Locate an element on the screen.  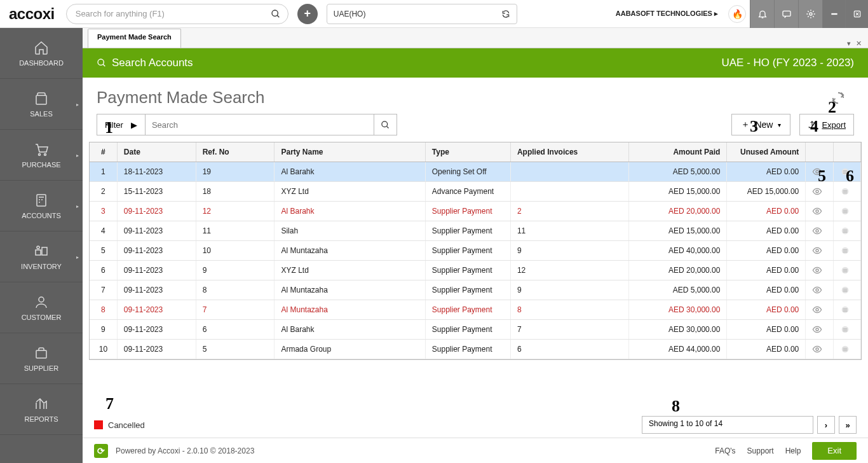
table-row: 609-11-20239XYZ LtdSupplier Payment12AED… is located at coordinates (475, 271).